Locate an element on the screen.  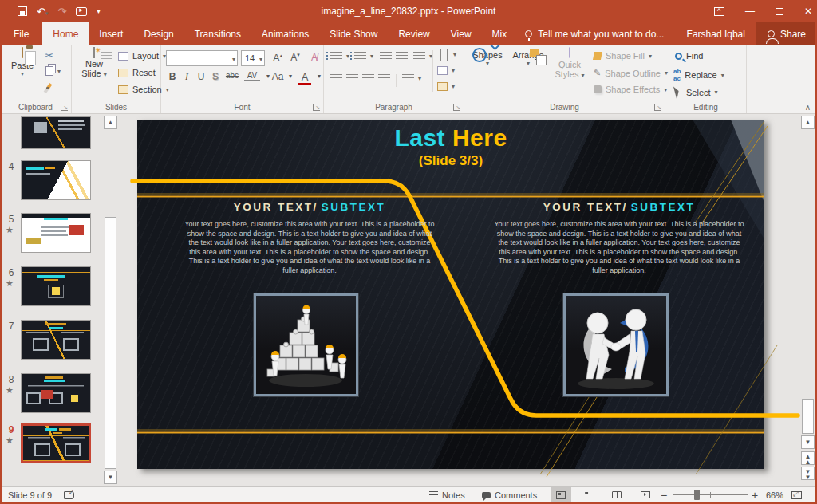
align-left-button is located at coordinates (337, 78).